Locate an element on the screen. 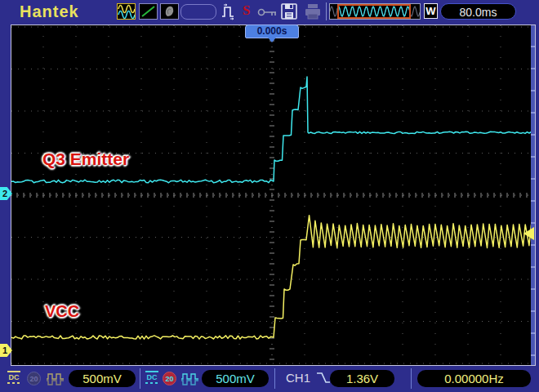 This screenshot has height=392, width=539. ch1-coupling-label: DC is located at coordinates (15, 377).